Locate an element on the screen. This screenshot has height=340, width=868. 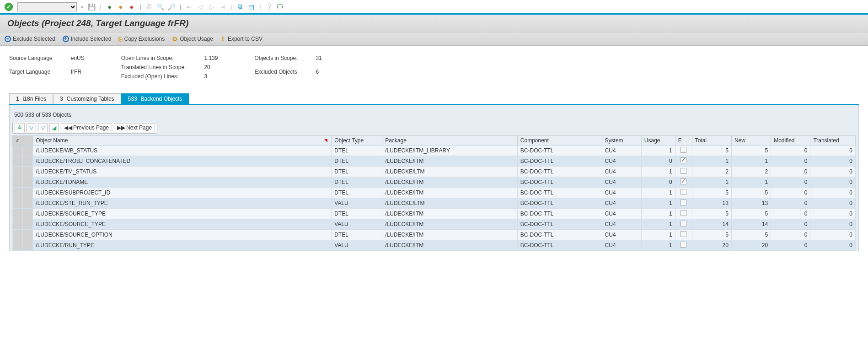
table-row: /LUDECKE/SUBPROJECT_IDDTEL/LUDECKE/ITMBC… is located at coordinates (434, 193).